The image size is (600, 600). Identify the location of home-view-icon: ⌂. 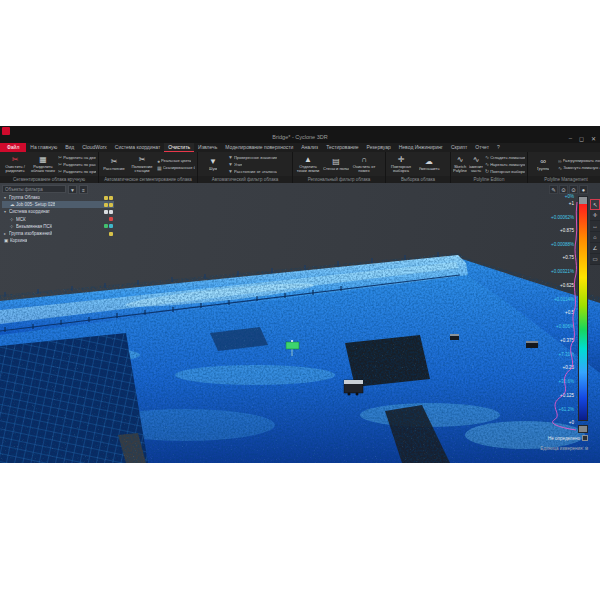
(595, 238).